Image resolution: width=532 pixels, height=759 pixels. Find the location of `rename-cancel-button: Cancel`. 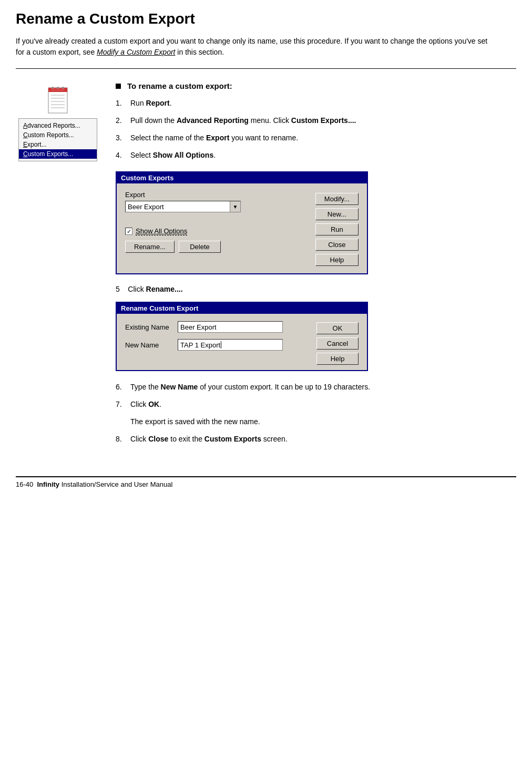

rename-cancel-button: Cancel is located at coordinates (337, 344).